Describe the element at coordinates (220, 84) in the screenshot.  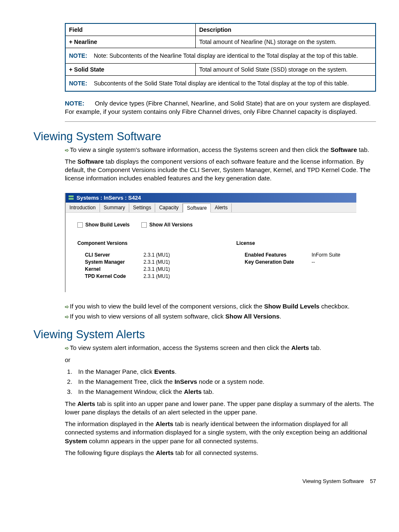
I see `table-note-row: NOTE: Subcontents of the Solid State Tot…` at that location.